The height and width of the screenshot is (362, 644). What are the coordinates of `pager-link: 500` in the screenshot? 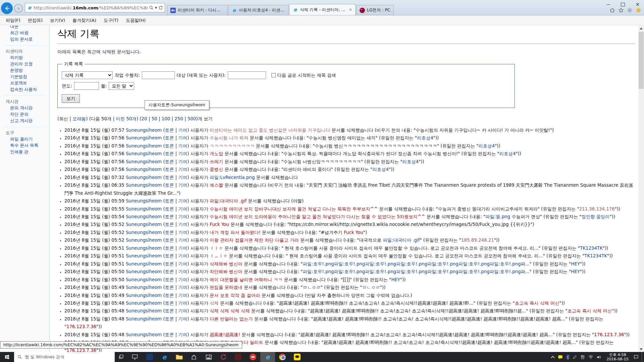 It's located at (192, 119).